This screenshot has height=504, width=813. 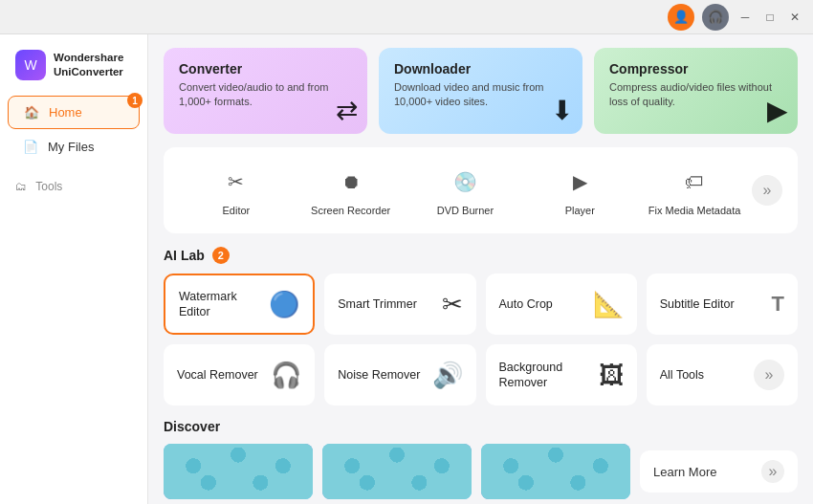 I want to click on ai-card-vocal-remover: Vocal Remover 🎧, so click(x=239, y=375).